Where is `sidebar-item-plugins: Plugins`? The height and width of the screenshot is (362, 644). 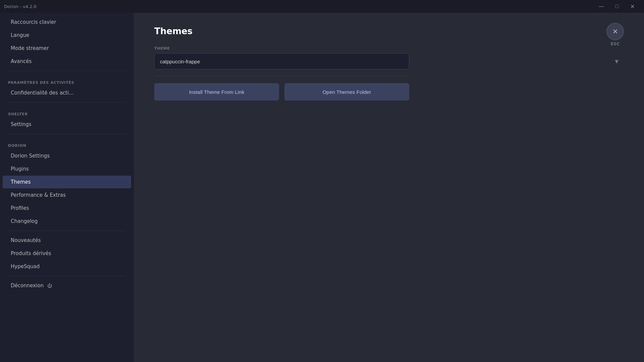 sidebar-item-plugins: Plugins is located at coordinates (67, 169).